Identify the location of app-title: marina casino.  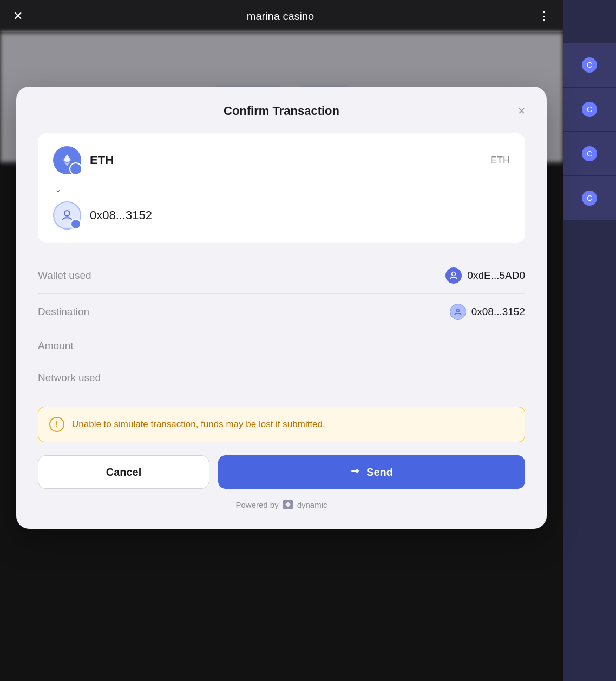
(280, 16).